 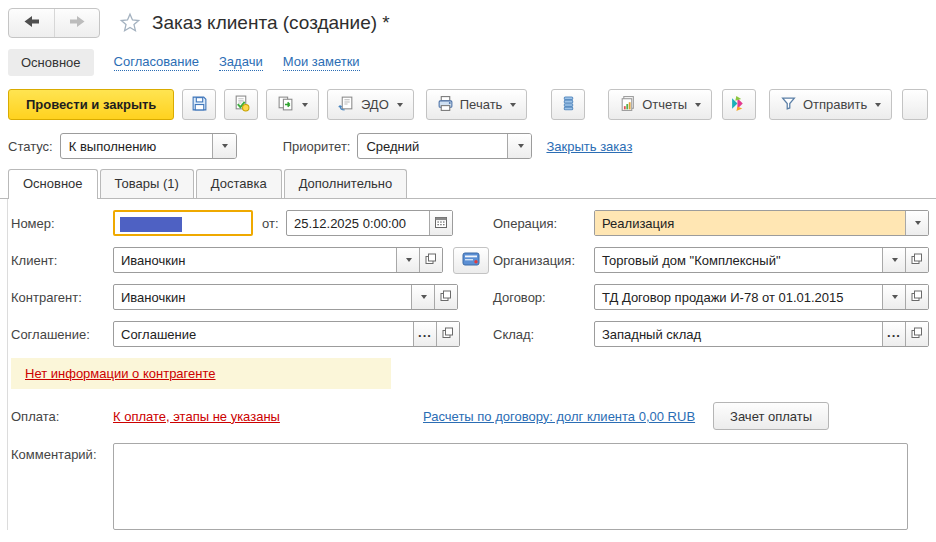 What do you see at coordinates (916, 334) in the screenshot?
I see `warehouse-open-button` at bounding box center [916, 334].